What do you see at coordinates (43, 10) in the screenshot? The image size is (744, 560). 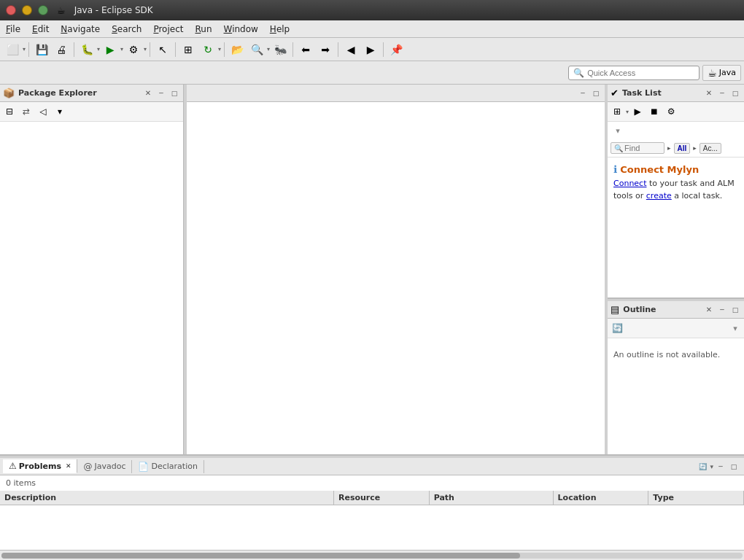 I see `maximize-button` at bounding box center [43, 10].